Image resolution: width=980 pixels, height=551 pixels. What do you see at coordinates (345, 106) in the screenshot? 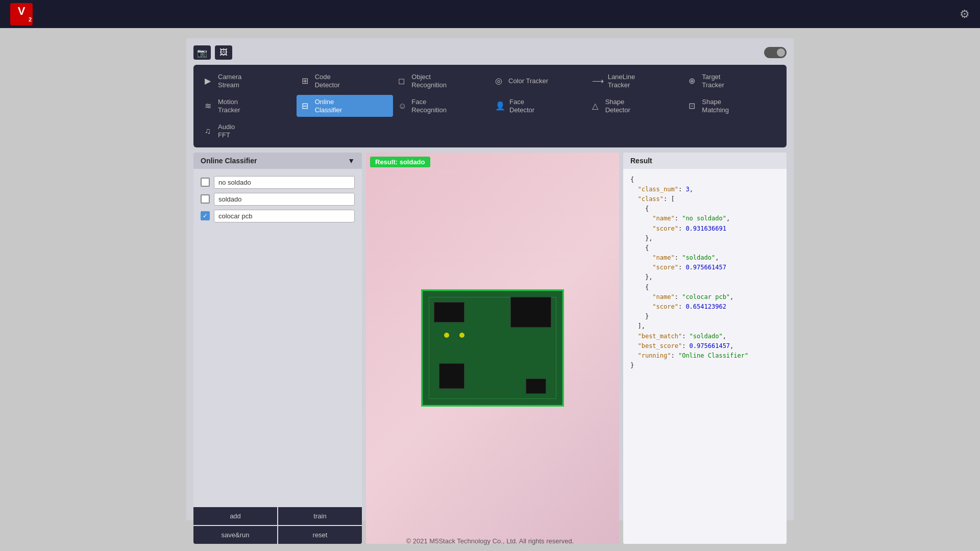
I see `nav-item-online-classifier: ⊟ OnlineClassifier` at bounding box center [345, 106].